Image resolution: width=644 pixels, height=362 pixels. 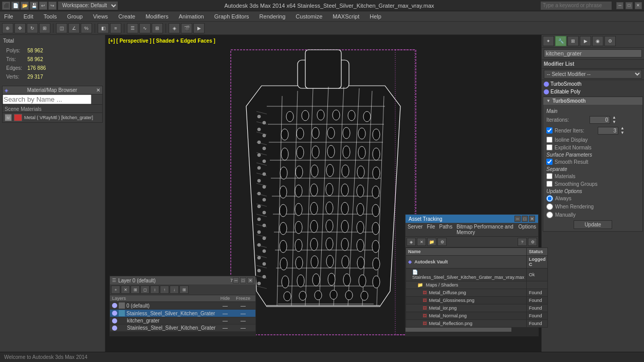 I want to click on open-btn: 📂, so click(x=25, y=6).